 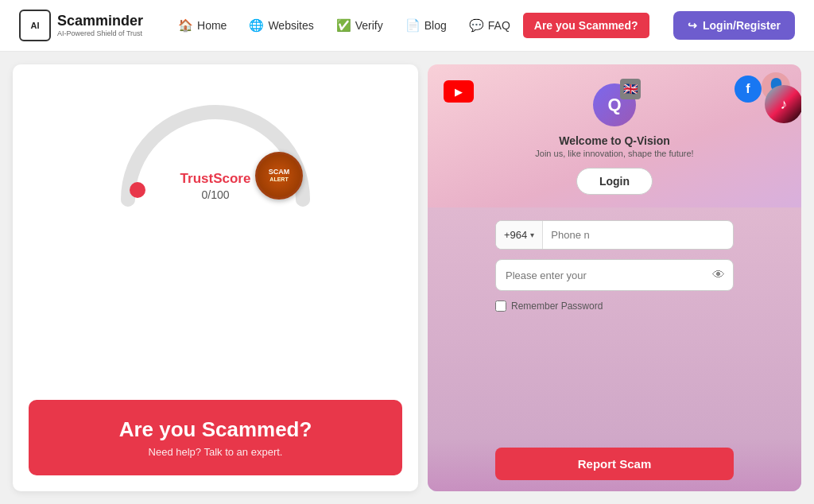 What do you see at coordinates (515, 235) in the screenshot?
I see `phone-code-value: +964` at bounding box center [515, 235].